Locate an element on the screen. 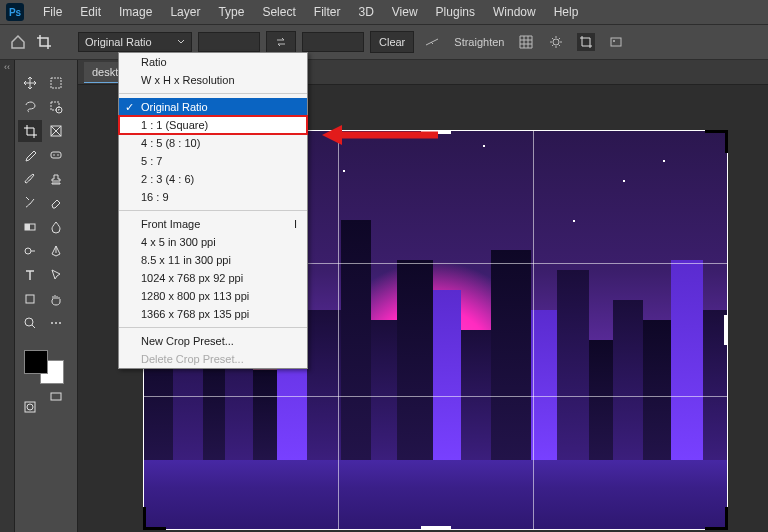 This screenshot has height=532, width=768. dd-new-preset: New Crop Preset... is located at coordinates (213, 341).